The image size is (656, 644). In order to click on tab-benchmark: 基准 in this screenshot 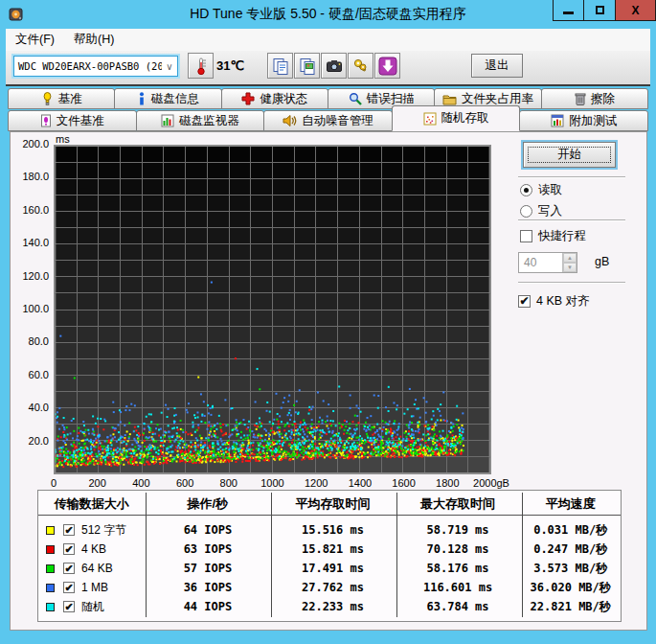, I will do `click(61, 99)`.